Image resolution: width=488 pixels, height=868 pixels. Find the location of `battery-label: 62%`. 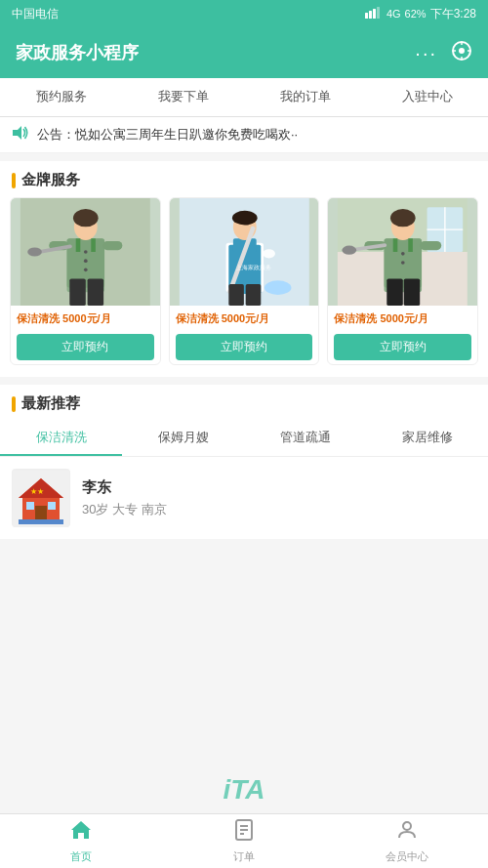

battery-label: 62% is located at coordinates (416, 14).